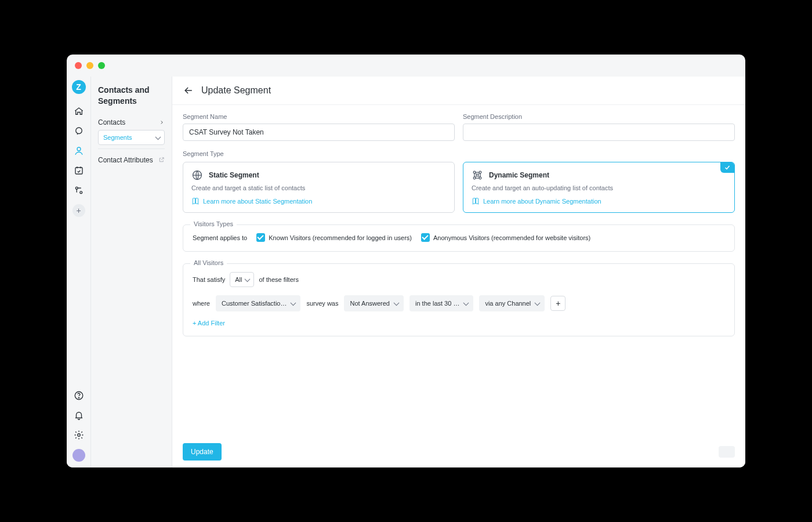 The image size is (812, 522). Describe the element at coordinates (161, 160) in the screenshot. I see `external-link-icon` at that location.